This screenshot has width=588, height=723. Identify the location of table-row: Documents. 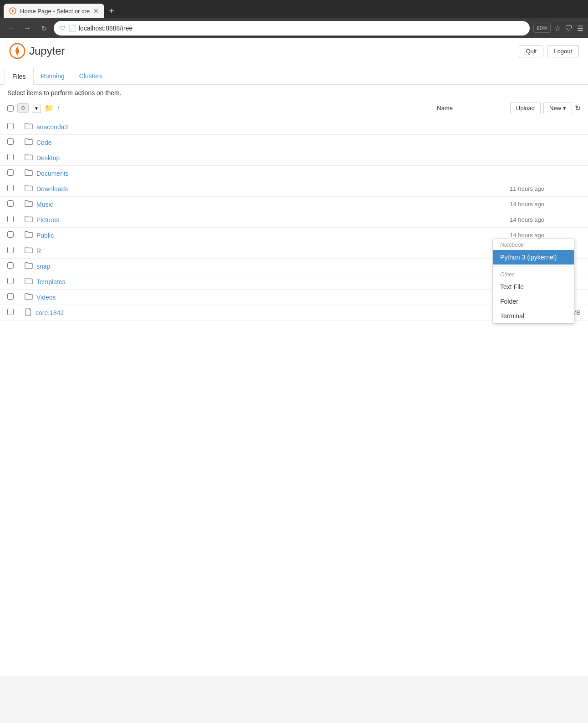
(294, 173).